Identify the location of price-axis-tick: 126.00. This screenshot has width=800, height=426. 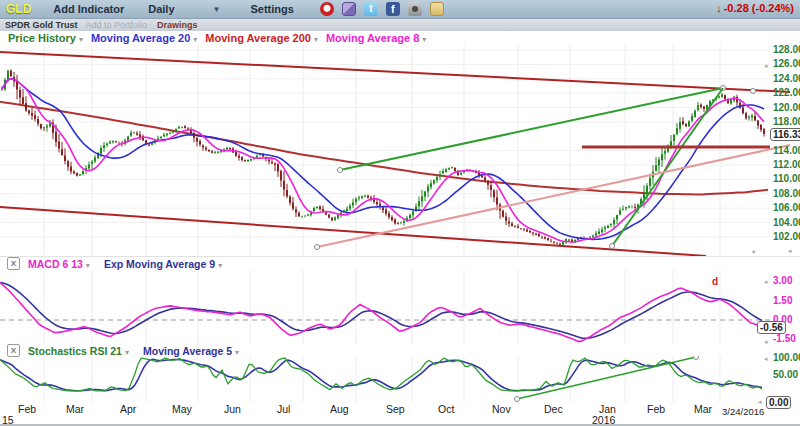
(786, 64).